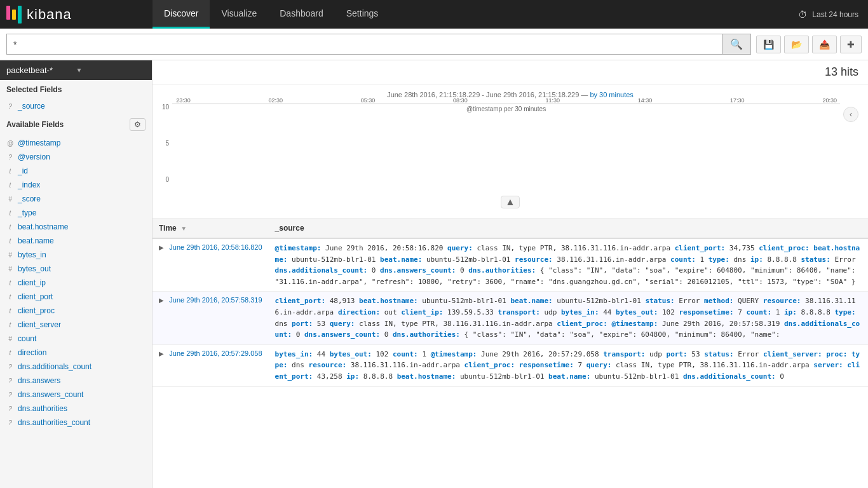 This screenshot has width=868, height=488. I want to click on y-label-5: 5, so click(165, 144).